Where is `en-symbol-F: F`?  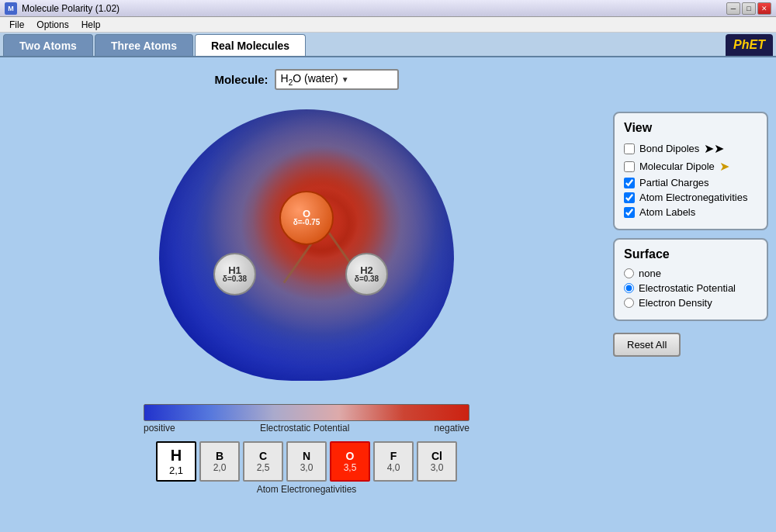
en-symbol-F: F is located at coordinates (394, 456).